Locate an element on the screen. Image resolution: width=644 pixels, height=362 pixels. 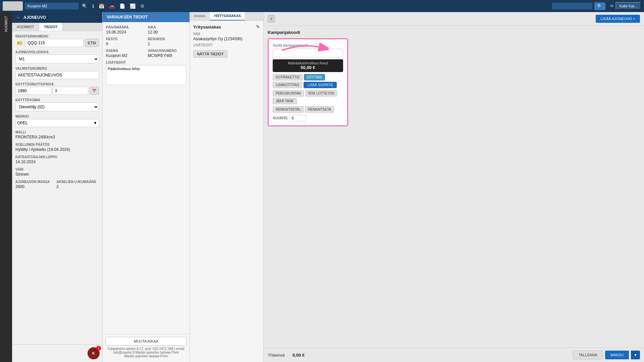
valmistenumero-group: VALMISTENUMERO is located at coordinates (57, 73).